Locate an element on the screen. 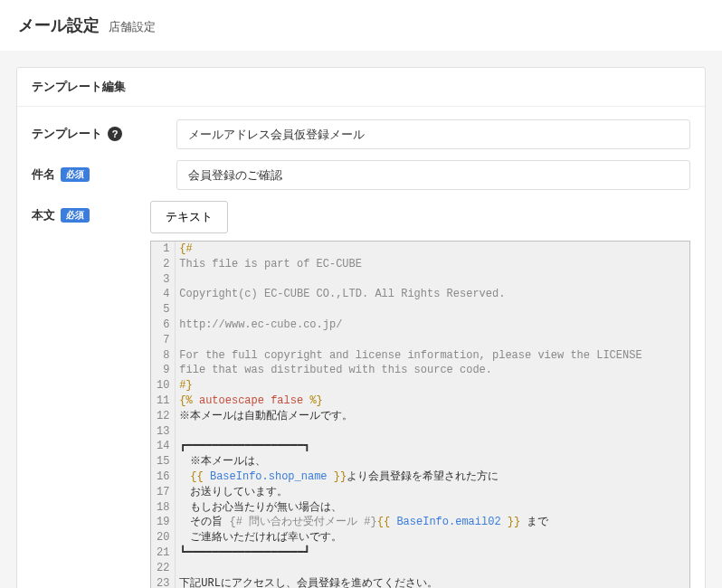 This screenshot has width=722, height=588. tab-text: テキスト is located at coordinates (189, 217).